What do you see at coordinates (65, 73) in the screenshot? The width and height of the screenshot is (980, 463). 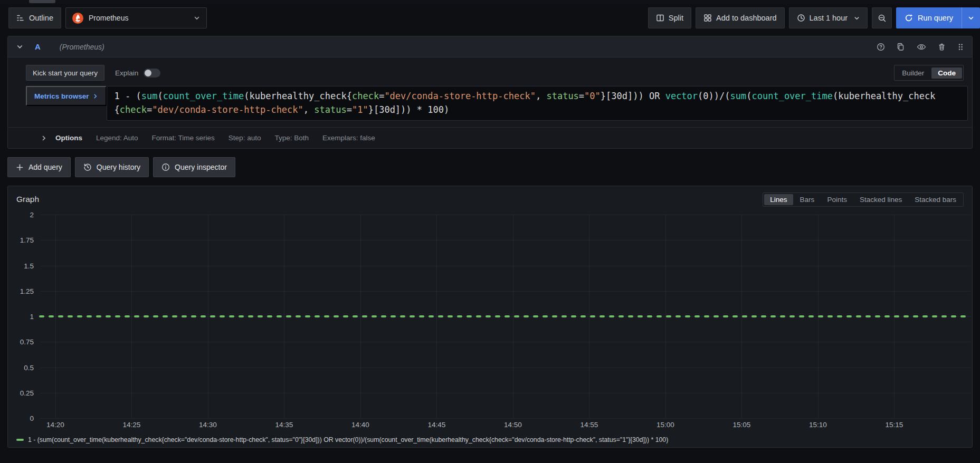 I see `kick-start-button: Kick start your query` at bounding box center [65, 73].